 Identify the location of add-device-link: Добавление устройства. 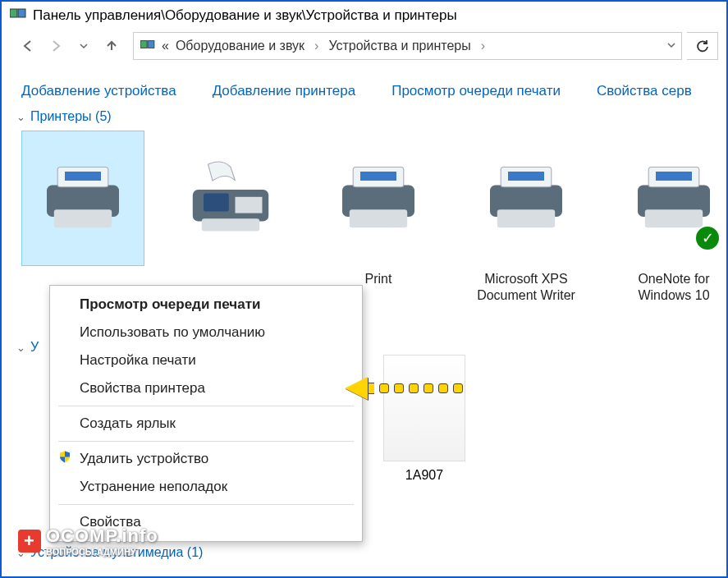
(98, 91).